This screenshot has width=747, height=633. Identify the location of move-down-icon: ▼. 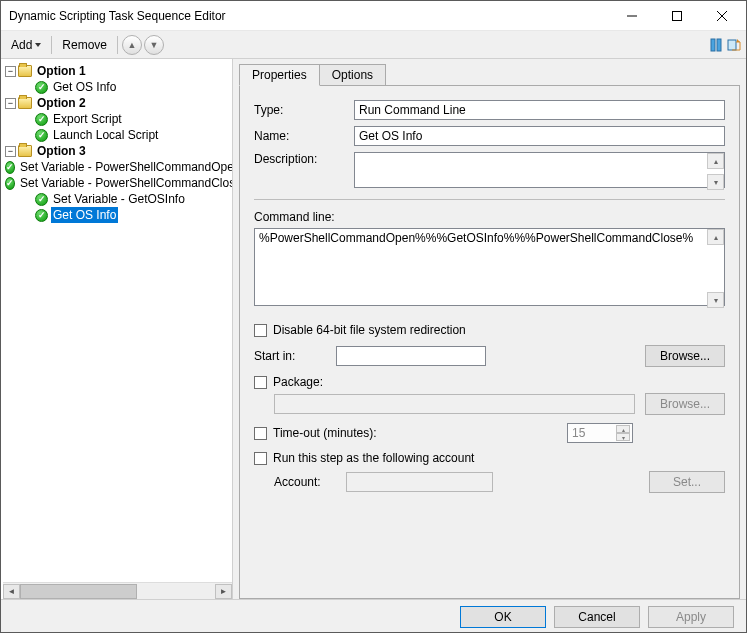
(154, 45).